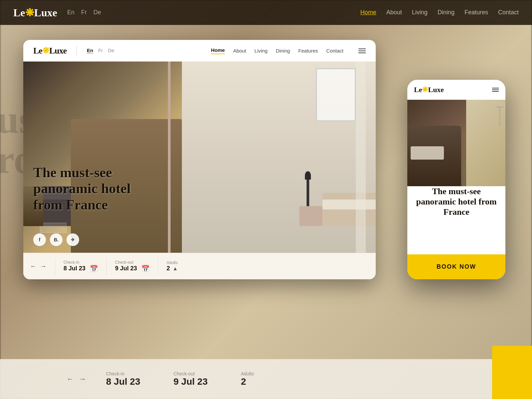 The image size is (532, 399). What do you see at coordinates (50, 51) in the screenshot?
I see `desktop-logo: Le❋Luxe` at bounding box center [50, 51].